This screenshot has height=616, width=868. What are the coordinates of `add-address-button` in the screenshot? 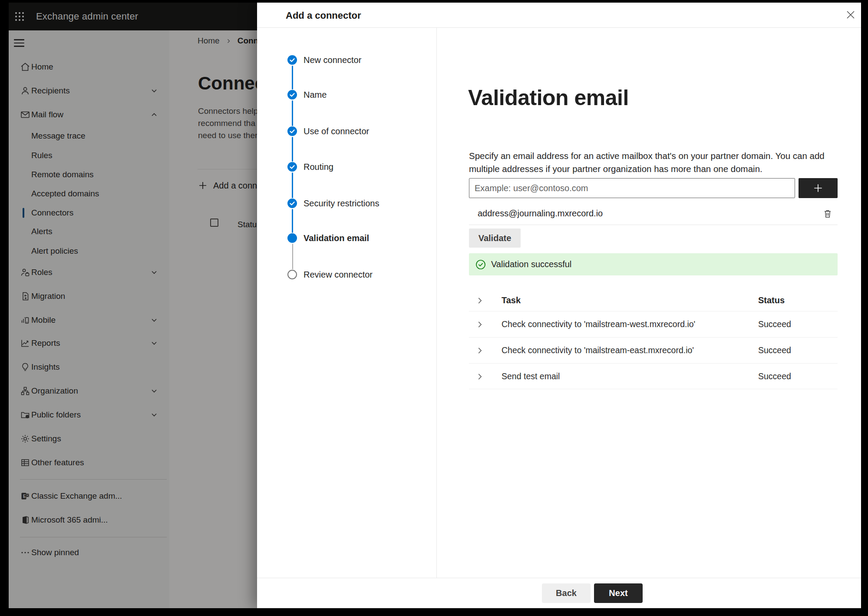 It's located at (818, 188).